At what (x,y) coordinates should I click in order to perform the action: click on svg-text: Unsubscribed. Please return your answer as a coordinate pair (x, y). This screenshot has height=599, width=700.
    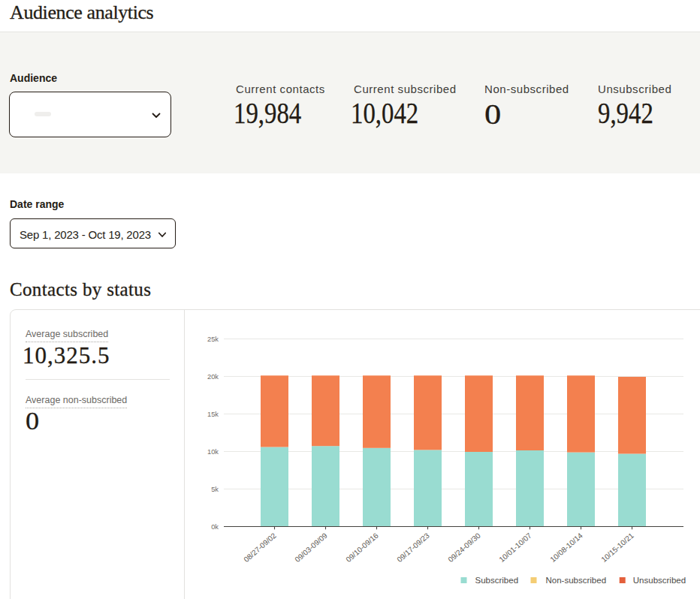
    Looking at the image, I should click on (659, 580).